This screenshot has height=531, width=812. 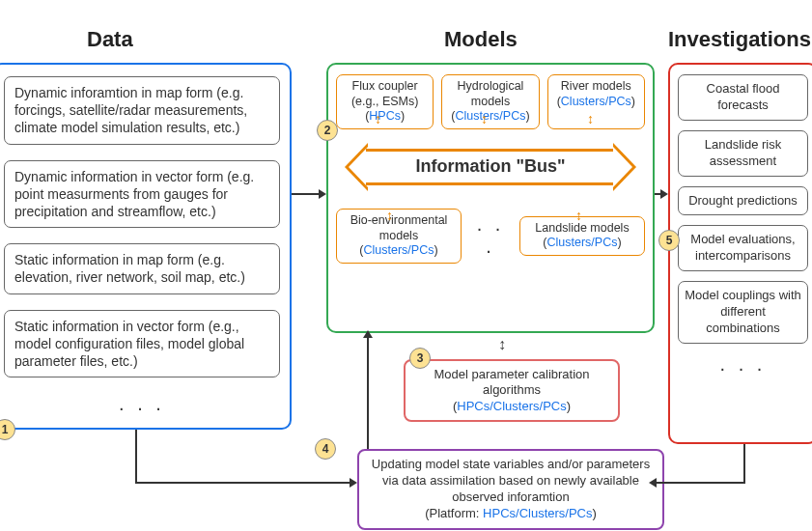 I want to click on data-item: Static information in vector form (e.g.,…, so click(x=142, y=344).